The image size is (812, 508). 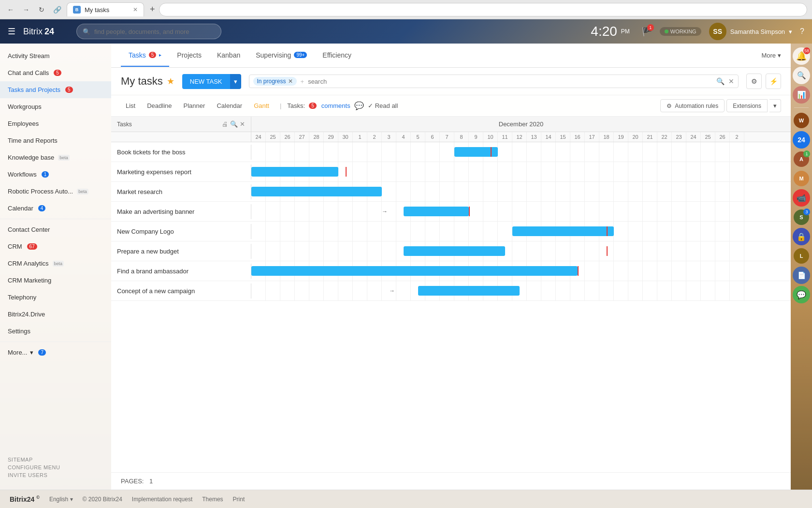 What do you see at coordinates (451, 152) in the screenshot?
I see `gantt-row: Book tickets for the boss` at bounding box center [451, 152].